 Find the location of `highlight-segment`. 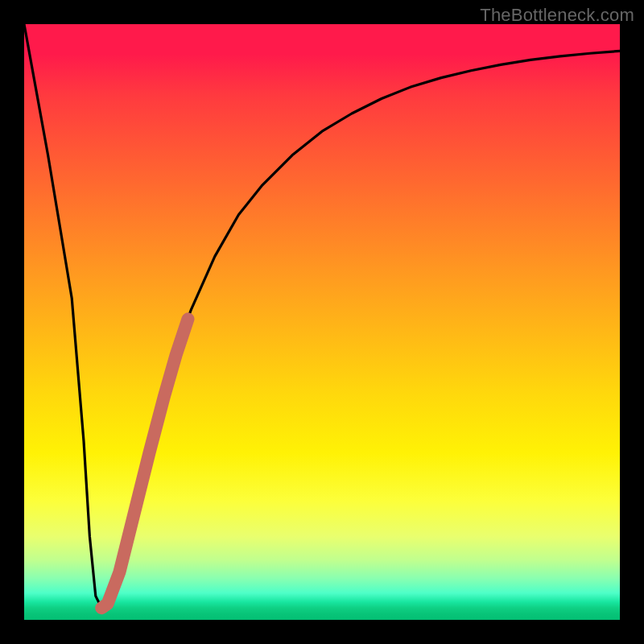

highlight-segment is located at coordinates (145, 464).